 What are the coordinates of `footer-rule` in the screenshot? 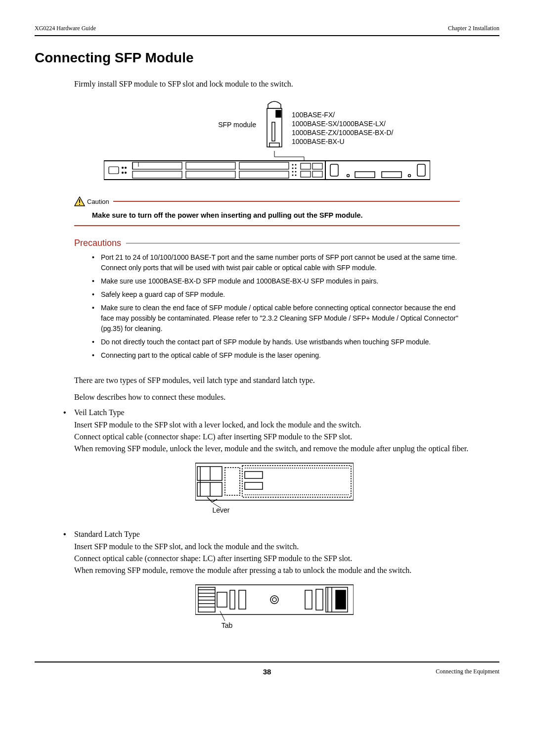 It's located at (267, 662).